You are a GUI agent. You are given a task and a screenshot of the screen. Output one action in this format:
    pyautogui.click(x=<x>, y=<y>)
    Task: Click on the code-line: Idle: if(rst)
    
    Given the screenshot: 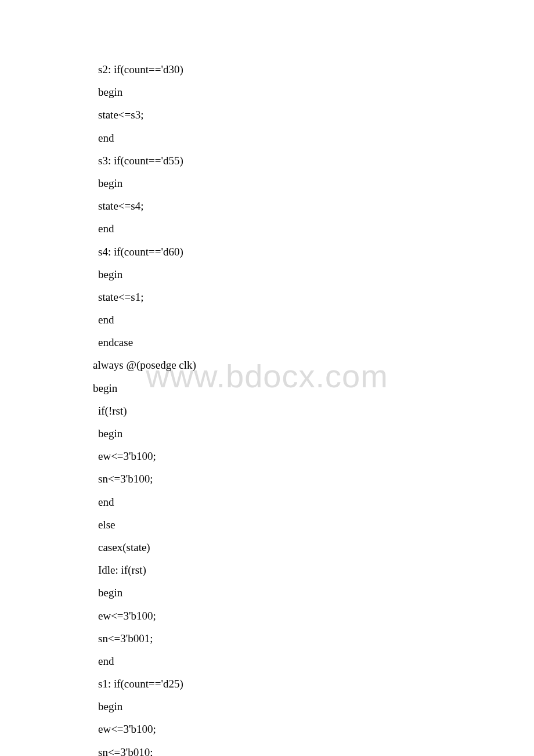 What is the action you would take?
    pyautogui.click(x=279, y=570)
    